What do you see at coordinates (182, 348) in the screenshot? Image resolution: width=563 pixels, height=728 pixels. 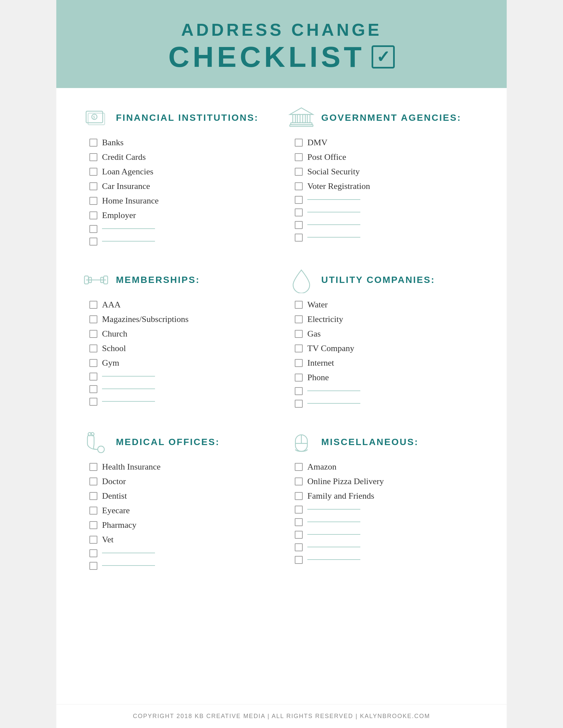 I see `list-item: School` at bounding box center [182, 348].